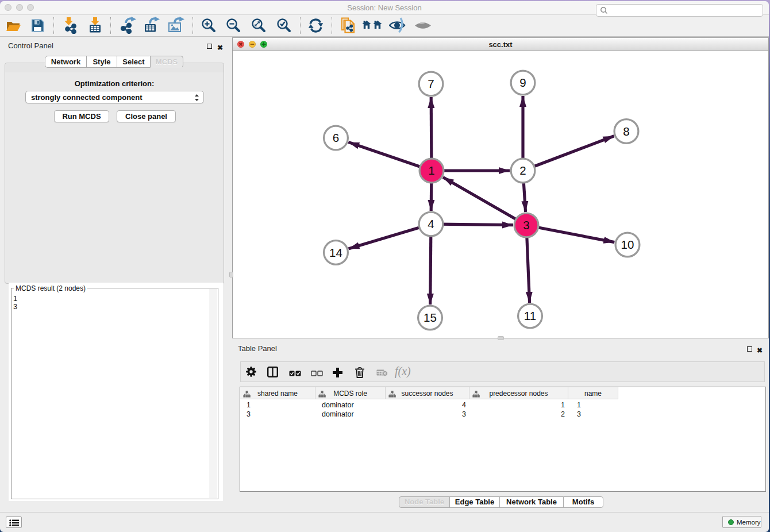  I want to click on svg-text: 11, so click(530, 316).